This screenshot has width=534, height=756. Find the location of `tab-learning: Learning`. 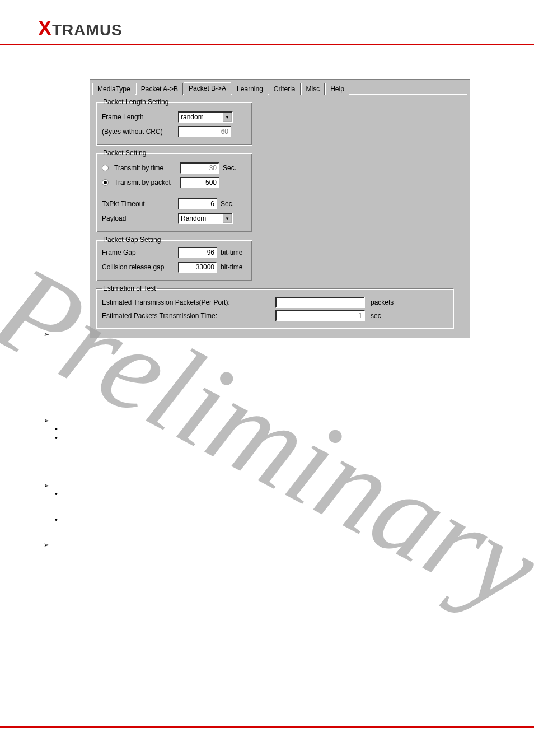

tab-learning: Learning is located at coordinates (250, 88).